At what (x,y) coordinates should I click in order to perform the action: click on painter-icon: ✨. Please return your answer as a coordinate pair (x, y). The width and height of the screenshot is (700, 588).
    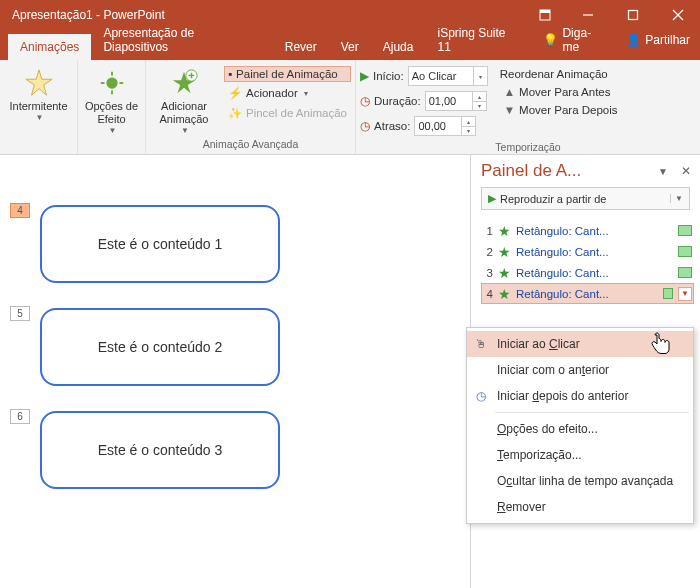
    Looking at the image, I should click on (235, 113).